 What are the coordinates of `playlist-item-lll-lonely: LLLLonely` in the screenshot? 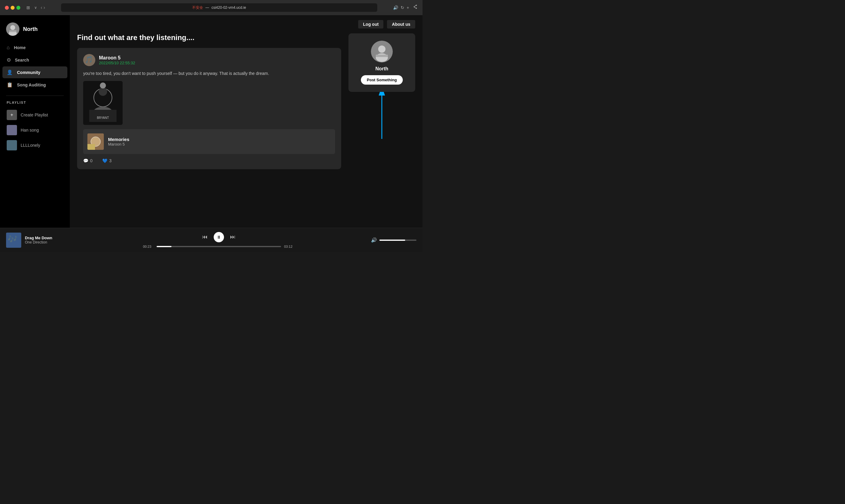 It's located at (35, 145).